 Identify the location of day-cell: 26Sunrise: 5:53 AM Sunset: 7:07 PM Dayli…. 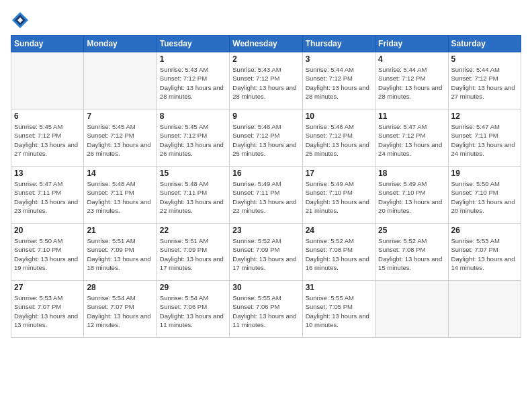
(484, 253).